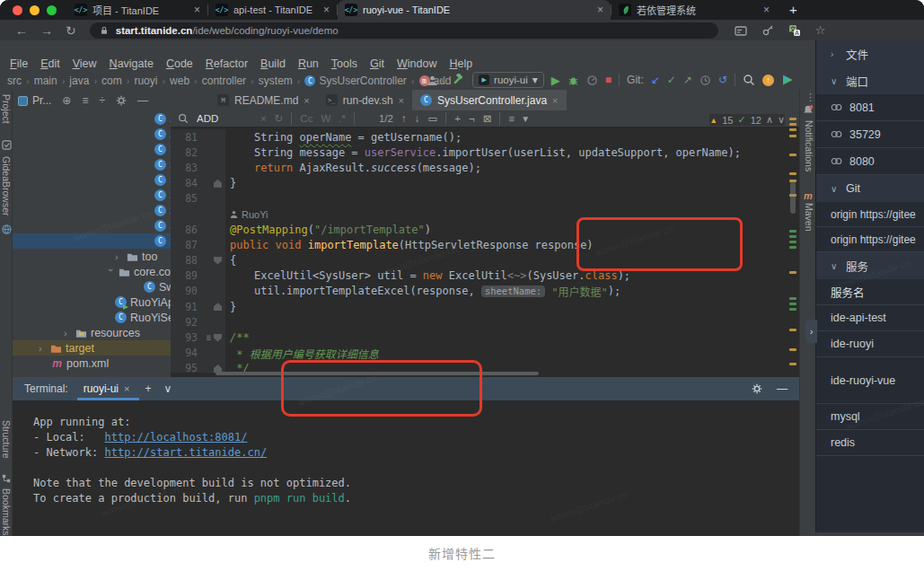 This screenshot has height=571, width=924. Describe the element at coordinates (769, 81) in the screenshot. I see `update-available-icon: ↑` at that location.